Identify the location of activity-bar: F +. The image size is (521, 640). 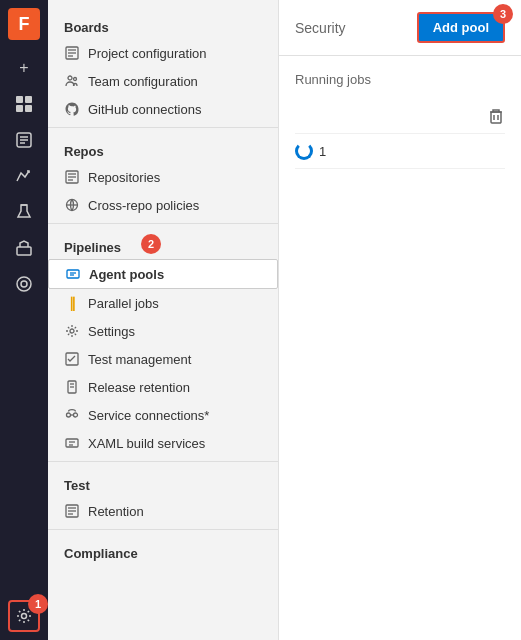
(24, 320).